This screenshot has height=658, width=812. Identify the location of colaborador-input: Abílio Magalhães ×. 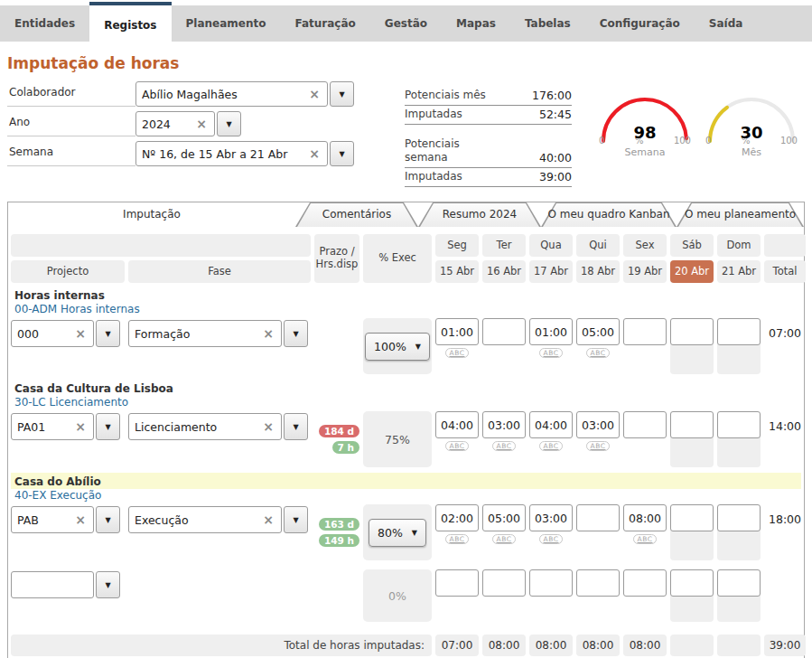
(231, 94).